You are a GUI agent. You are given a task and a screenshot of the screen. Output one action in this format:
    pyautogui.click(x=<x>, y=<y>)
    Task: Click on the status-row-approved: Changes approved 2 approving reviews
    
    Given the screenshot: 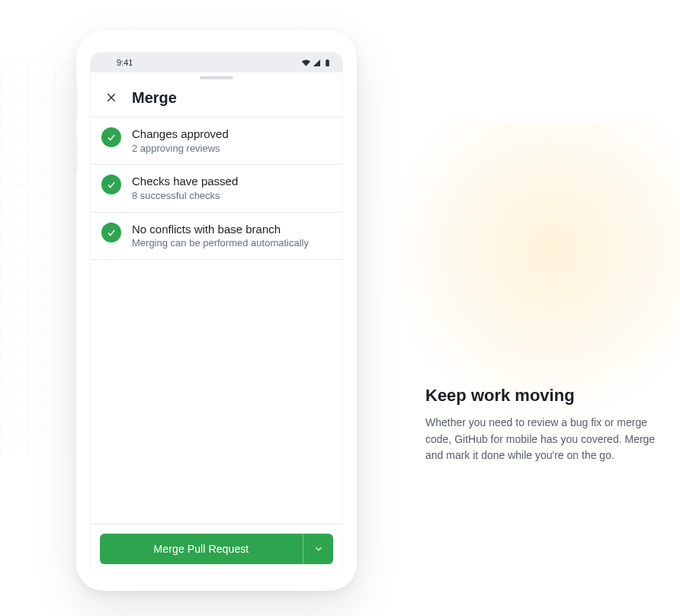 What is the action you would take?
    pyautogui.click(x=217, y=141)
    